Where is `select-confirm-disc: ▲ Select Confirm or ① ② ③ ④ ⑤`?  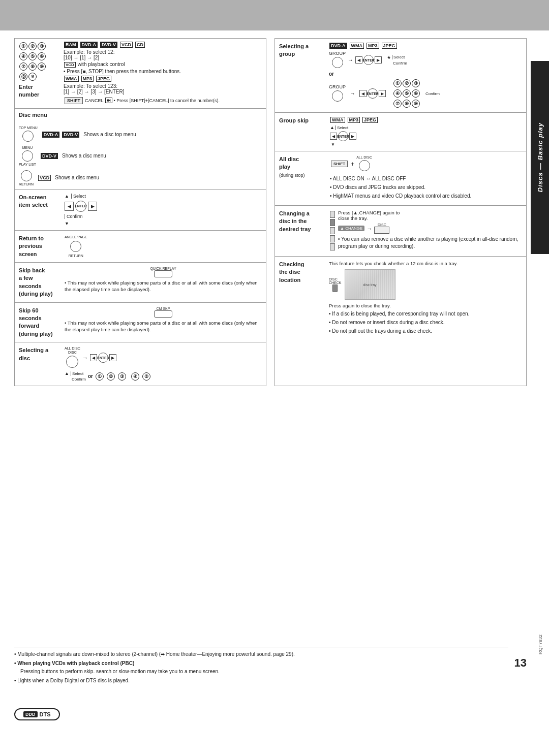
select-confirm-disc: ▲ Select Confirm or ① ② ③ ④ ⑤ is located at coordinates (163, 376).